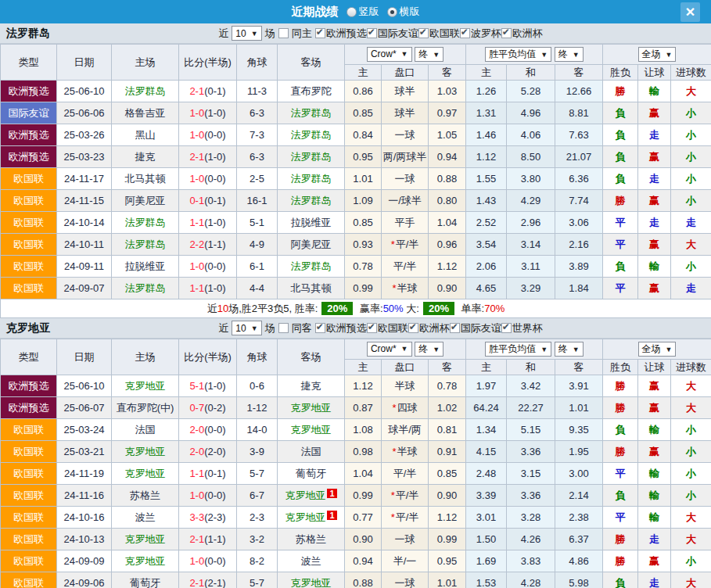 This screenshot has width=711, height=588. What do you see at coordinates (311, 223) in the screenshot?
I see `away-team-cell: 拉脱维亚` at bounding box center [311, 223].